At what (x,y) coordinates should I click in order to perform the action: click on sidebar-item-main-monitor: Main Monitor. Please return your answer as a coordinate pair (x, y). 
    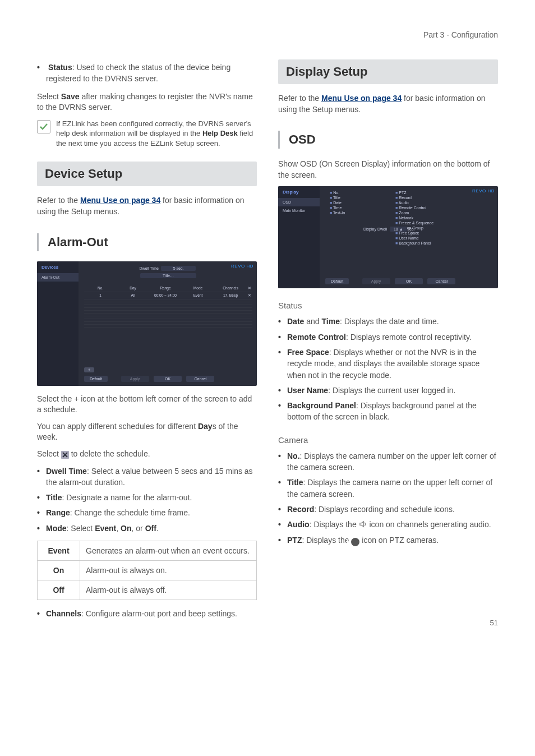
    Looking at the image, I should click on (299, 211).